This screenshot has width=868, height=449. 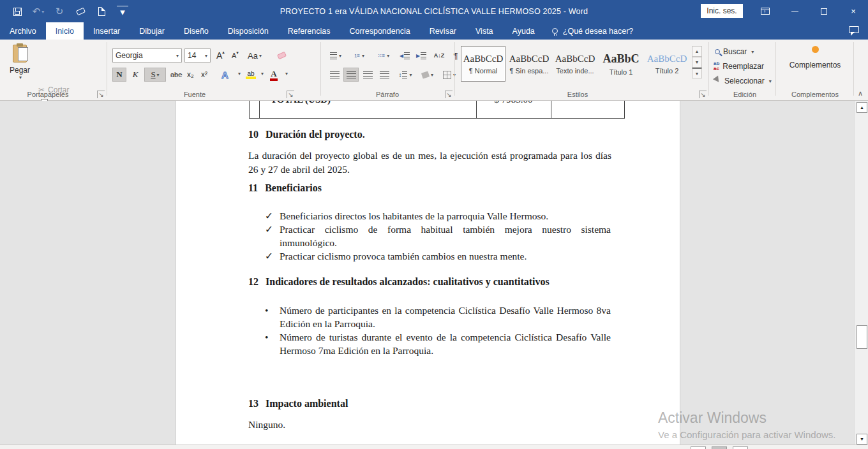 What do you see at coordinates (434, 446) in the screenshot?
I see `status-bar` at bounding box center [434, 446].